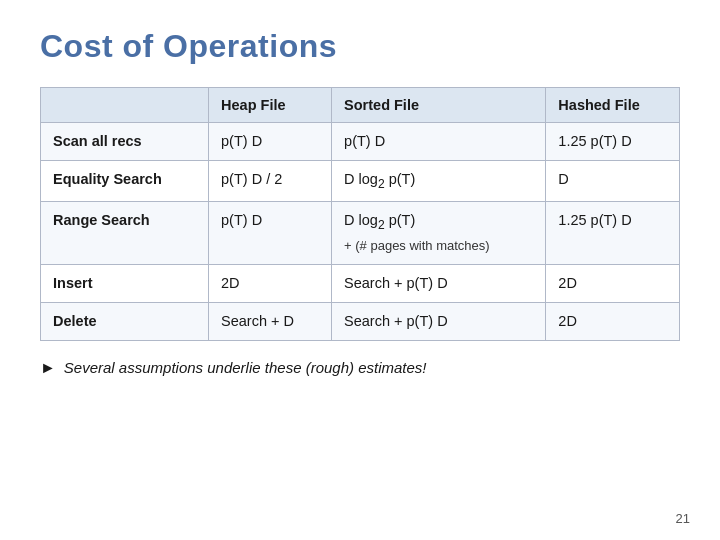 The height and width of the screenshot is (540, 720). Describe the element at coordinates (270, 233) in the screenshot. I see `cell-range-heap: p(T) D` at that location.